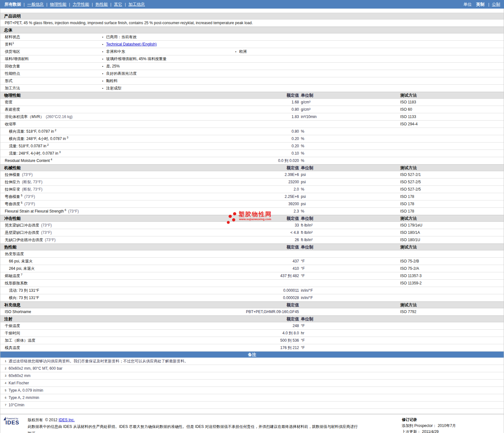 The height and width of the screenshot is (433, 504). What do you see at coordinates (252, 175) in the screenshot?
I see `row-value: 2.39E+6` at bounding box center [252, 175].